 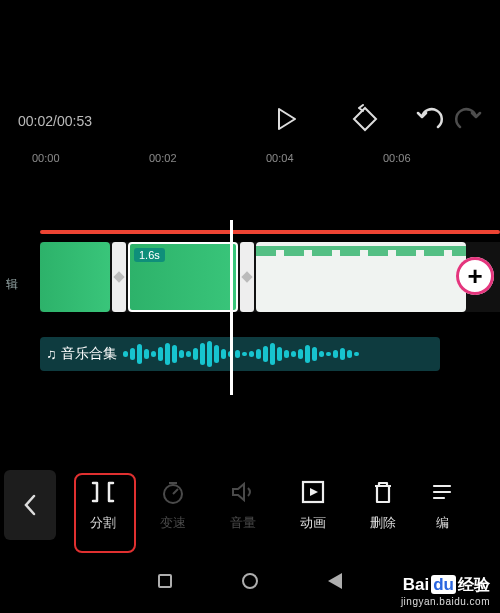 I want to click on video-clip-selected: 1.6s, so click(x=183, y=277).